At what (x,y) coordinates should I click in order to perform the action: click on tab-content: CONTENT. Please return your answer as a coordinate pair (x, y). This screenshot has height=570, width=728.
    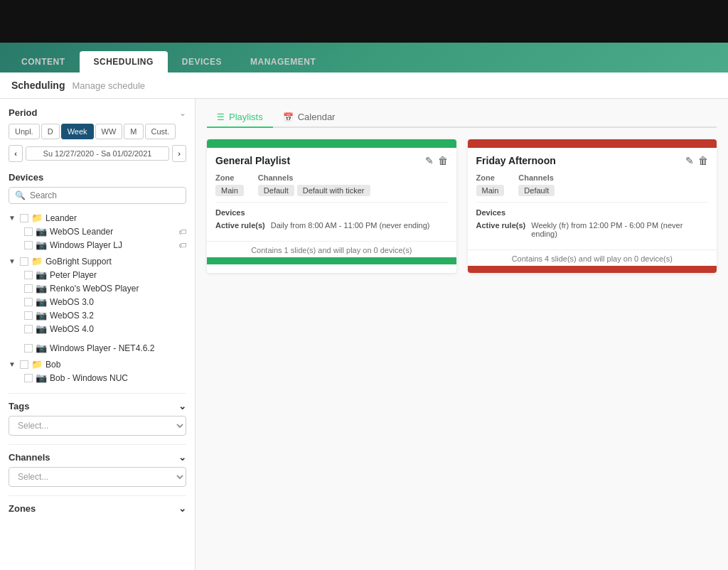
    Looking at the image, I should click on (43, 62).